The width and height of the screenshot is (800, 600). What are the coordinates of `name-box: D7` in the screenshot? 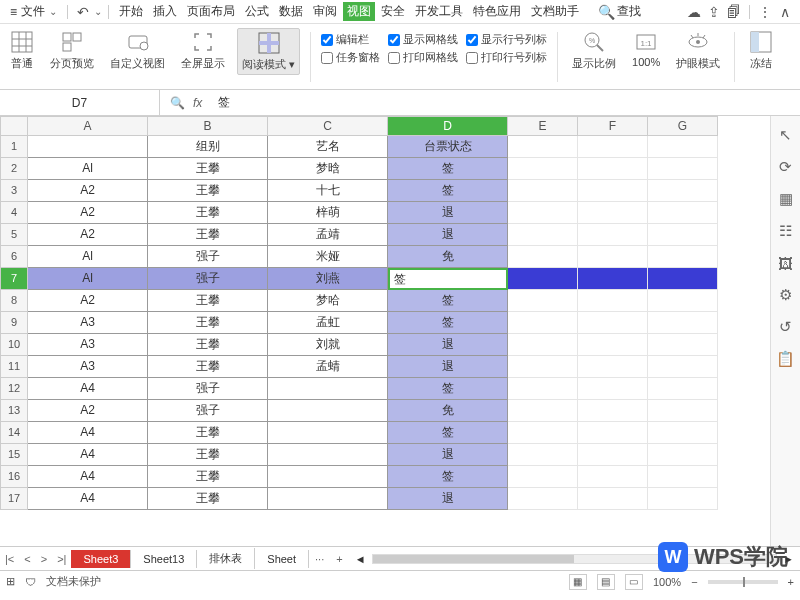 It's located at (80, 102).